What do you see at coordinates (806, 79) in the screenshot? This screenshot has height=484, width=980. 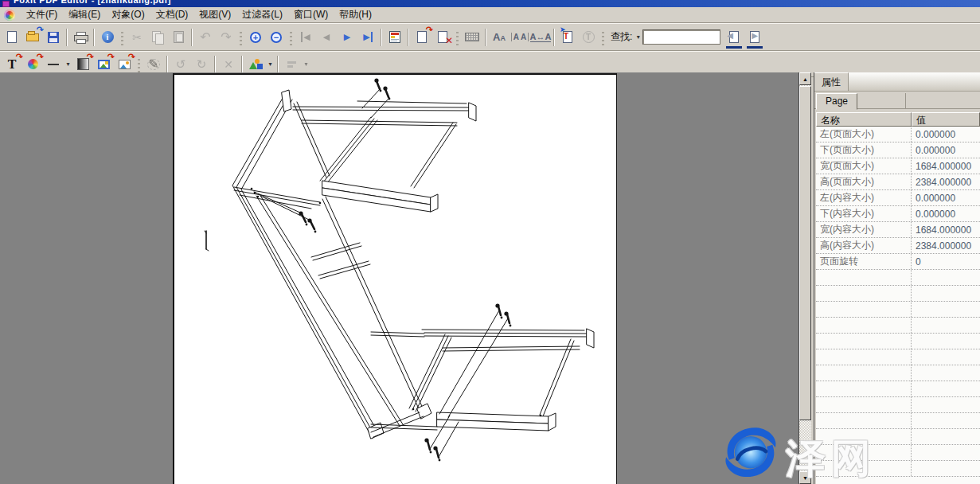 I see `scroll-up-button: ▲` at bounding box center [806, 79].